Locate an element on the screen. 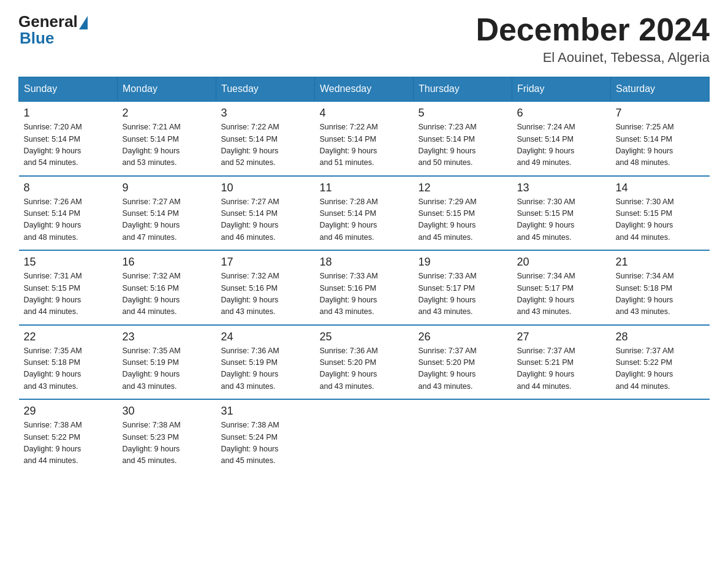 The width and height of the screenshot is (728, 563). week-row-2: 8 Sunrise: 7:26 AM Sunset: 5:14 PM Dayli… is located at coordinates (364, 213).